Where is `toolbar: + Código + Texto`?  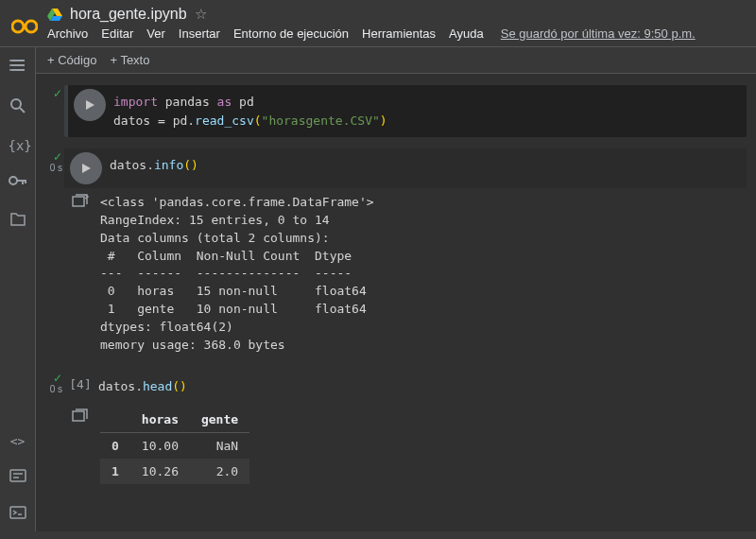 toolbar: + Código + Texto is located at coordinates (396, 61).